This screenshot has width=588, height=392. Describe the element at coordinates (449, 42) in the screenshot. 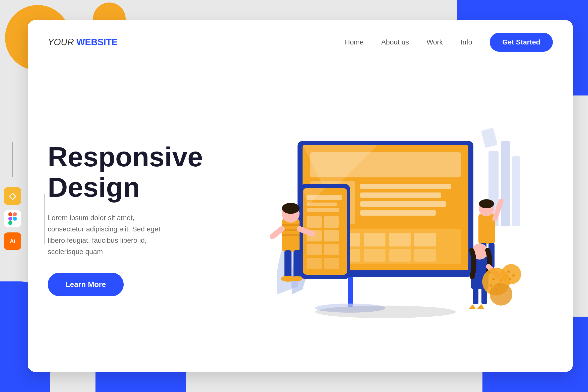

I see `nav-links: Home About us Work Info Get Started` at that location.